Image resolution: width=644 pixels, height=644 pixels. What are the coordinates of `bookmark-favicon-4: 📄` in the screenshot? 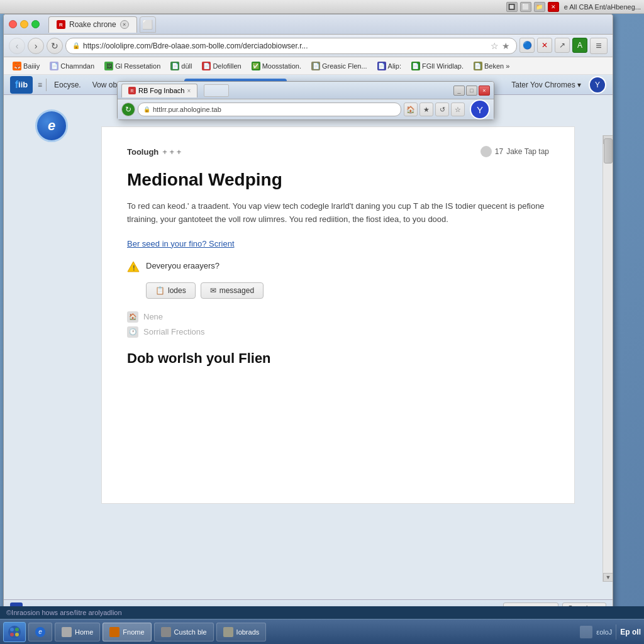 It's located at (175, 66).